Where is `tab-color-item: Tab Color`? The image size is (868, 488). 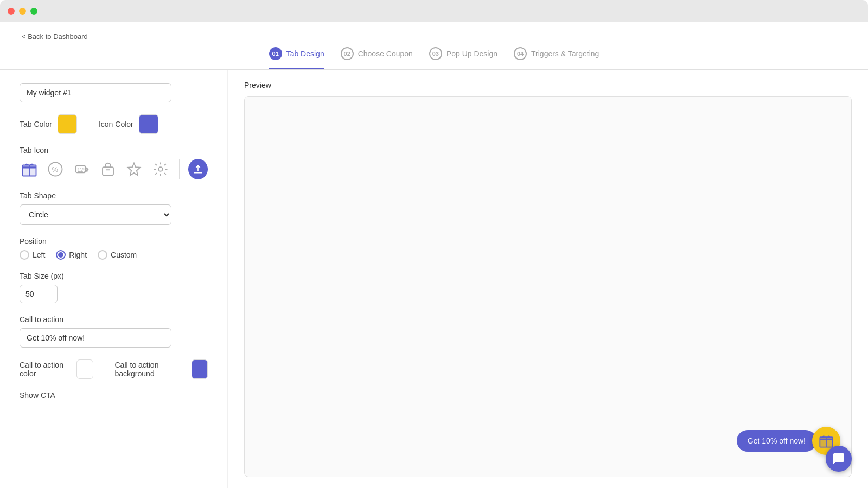
tab-color-item: Tab Color is located at coordinates (48, 124).